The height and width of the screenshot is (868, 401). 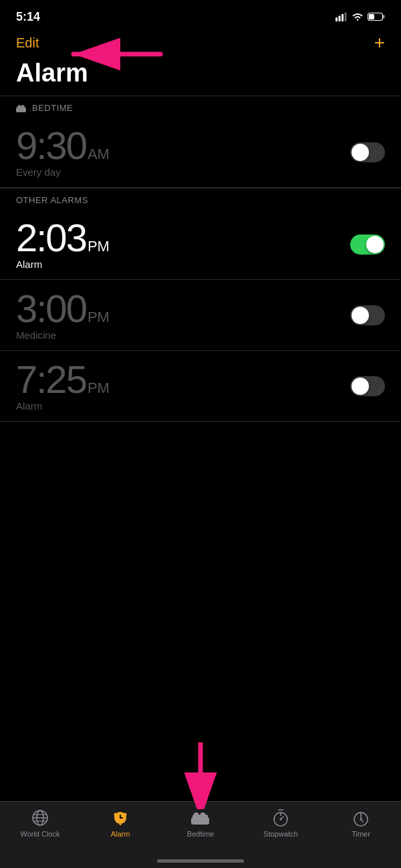 What do you see at coordinates (361, 834) in the screenshot?
I see `tab-timer-label: Timer` at bounding box center [361, 834].